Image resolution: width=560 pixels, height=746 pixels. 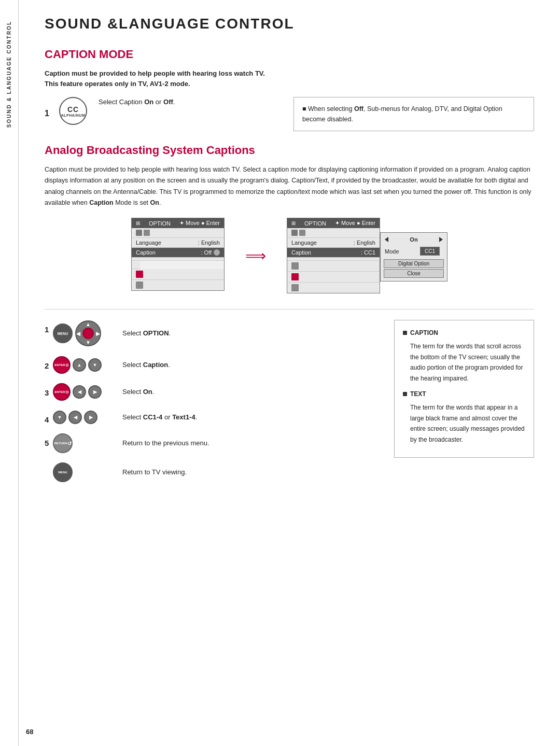 I want to click on cc-small-label: ALPHA/NUM, so click(x=74, y=115).